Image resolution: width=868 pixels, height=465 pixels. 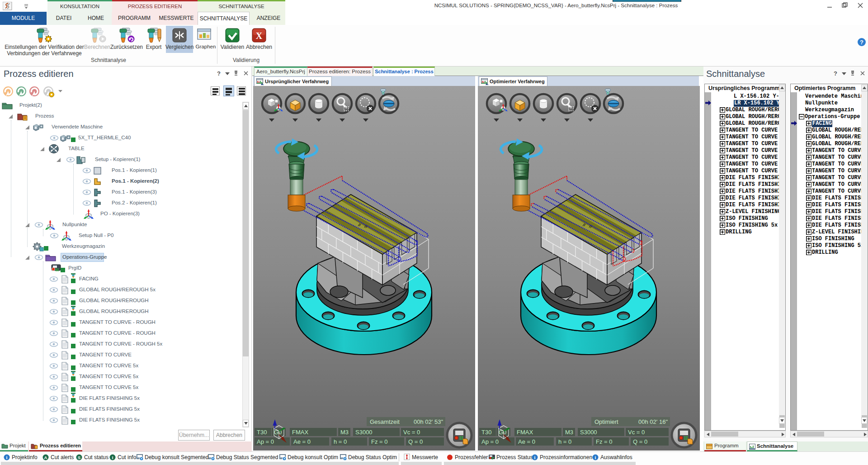 What do you see at coordinates (429, 422) in the screenshot?
I see `svg-text: 00h 02' 53"` at bounding box center [429, 422].